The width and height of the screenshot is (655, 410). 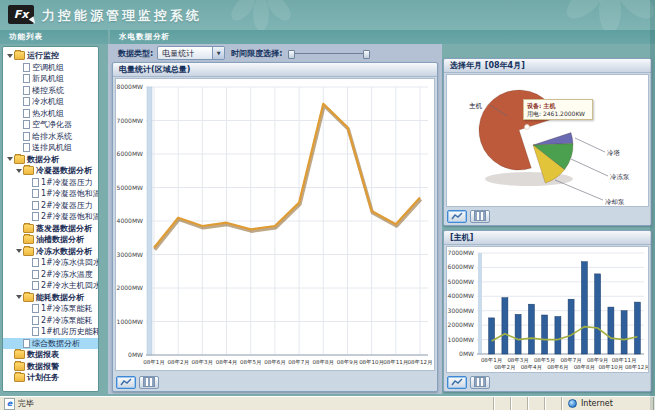 What do you see at coordinates (572, 404) in the screenshot?
I see `internet-globe-icon` at bounding box center [572, 404].